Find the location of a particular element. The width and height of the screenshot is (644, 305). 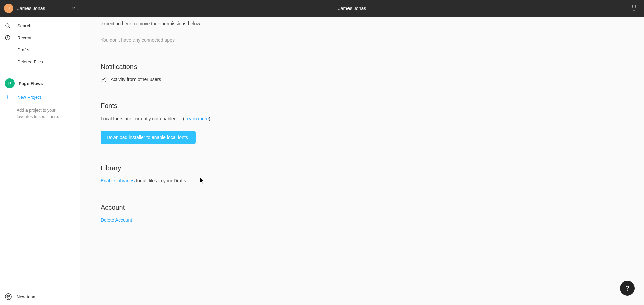

page-title: James Jonas is located at coordinates (352, 8).